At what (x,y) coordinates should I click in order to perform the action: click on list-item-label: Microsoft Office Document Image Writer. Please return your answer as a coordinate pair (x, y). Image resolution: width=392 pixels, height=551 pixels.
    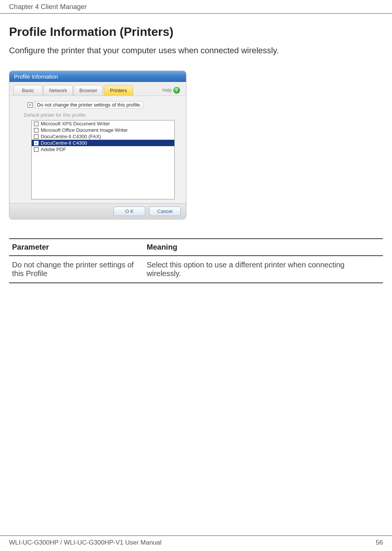
    Looking at the image, I should click on (85, 130).